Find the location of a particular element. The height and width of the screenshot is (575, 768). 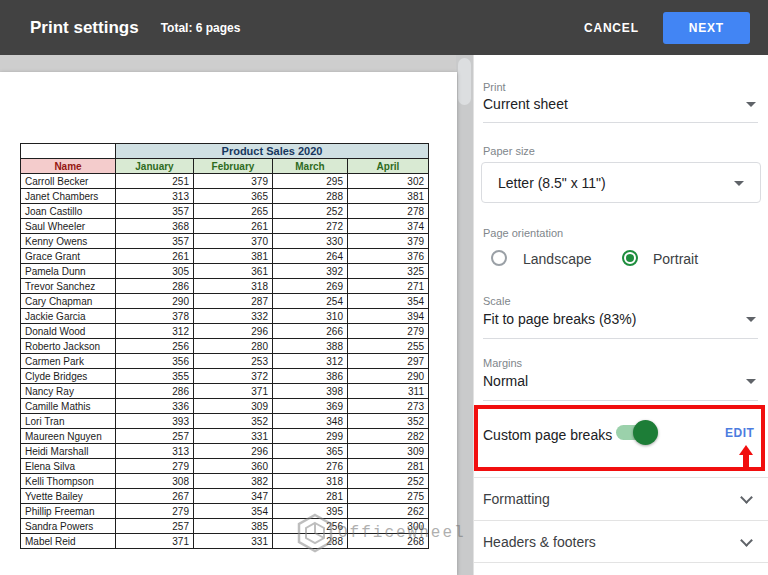

row-name-cell: Trevor Sanchez is located at coordinates (68, 286).